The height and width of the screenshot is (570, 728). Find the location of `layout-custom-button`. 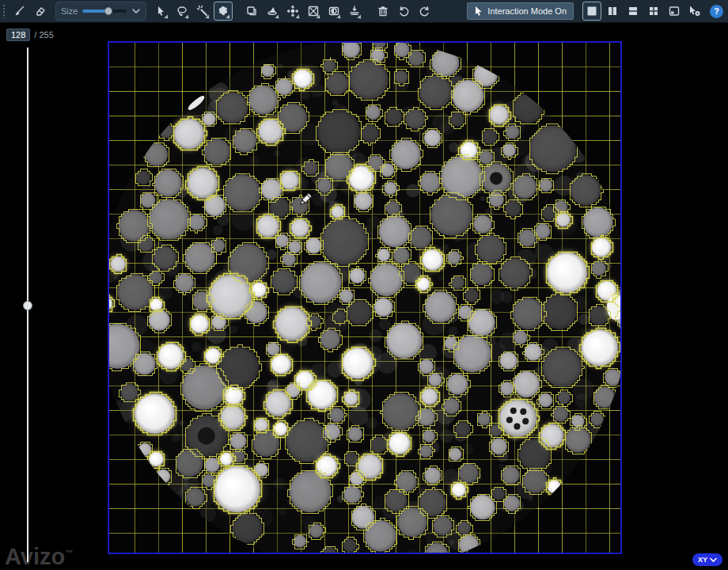

layout-custom-button is located at coordinates (674, 11).